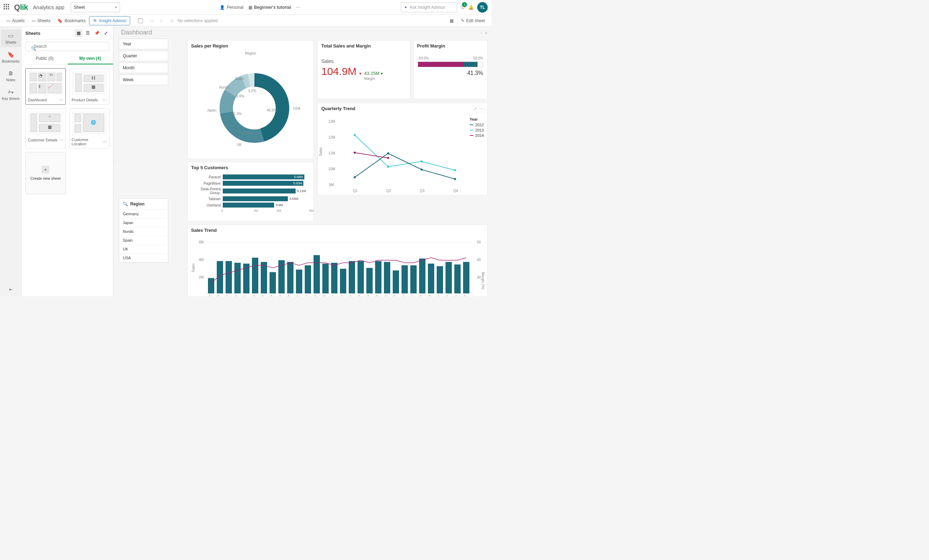 This screenshot has height=560, width=929. Describe the element at coordinates (46, 173) in the screenshot. I see `create-sheet-button: + Create new sheet` at that location.